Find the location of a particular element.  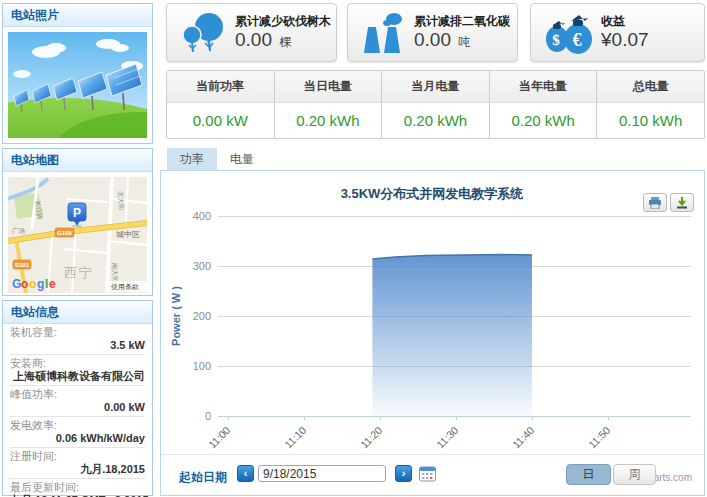

station-info-list: 装机容量: 3.5 kW 安装商: 上海硕博科教设备有限公司 峰值功率: 0.0… is located at coordinates (78, 410).